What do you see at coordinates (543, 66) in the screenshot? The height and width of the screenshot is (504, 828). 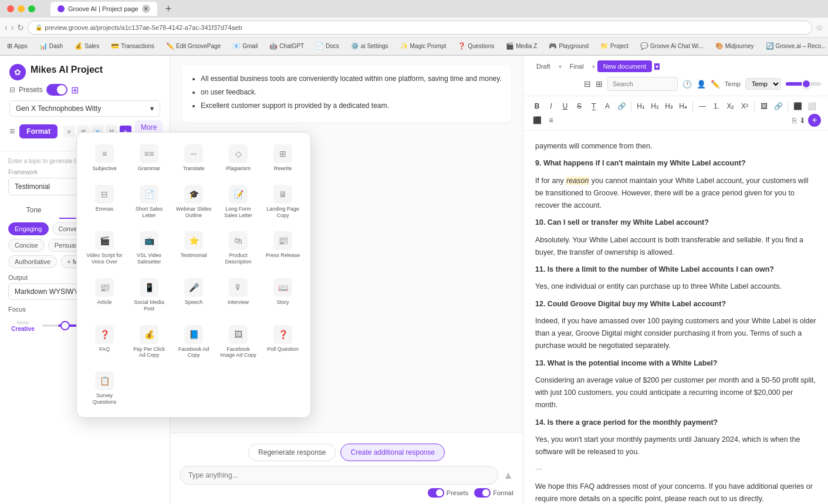 I see `tab-draft: Draft` at bounding box center [543, 66].